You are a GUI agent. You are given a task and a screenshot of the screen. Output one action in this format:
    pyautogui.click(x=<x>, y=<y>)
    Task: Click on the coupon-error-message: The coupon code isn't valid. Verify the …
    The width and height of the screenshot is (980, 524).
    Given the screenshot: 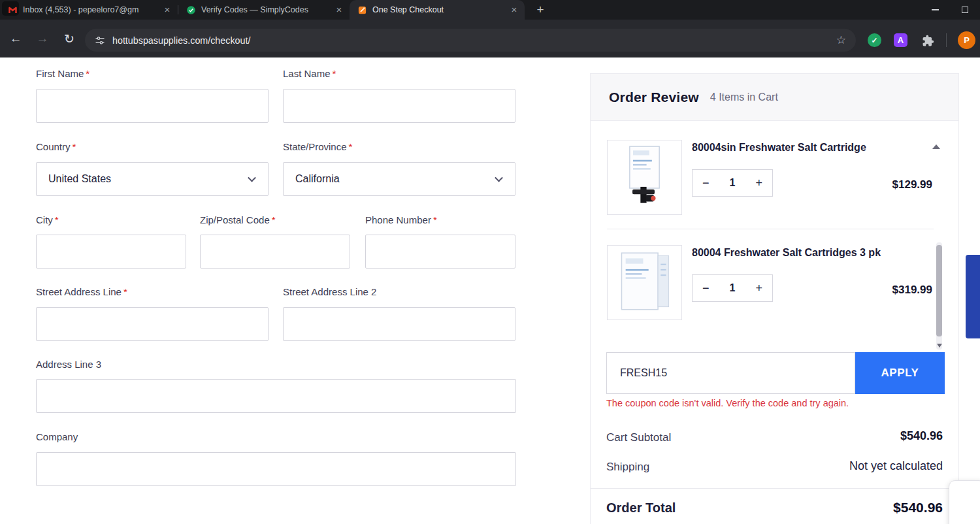 What is the action you would take?
    pyautogui.click(x=728, y=403)
    